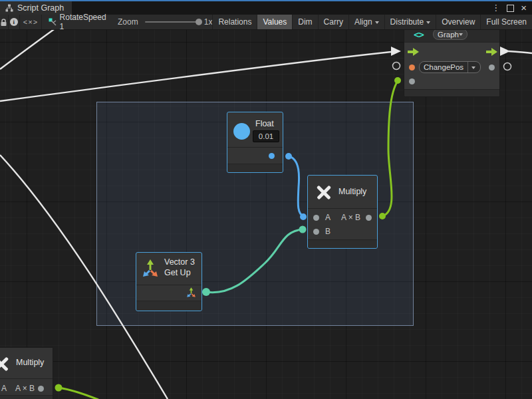 Image resolution: width=532 pixels, height=399 pixels. I want to click on graph-event-node: <> Graph ChangePos, so click(452, 62).